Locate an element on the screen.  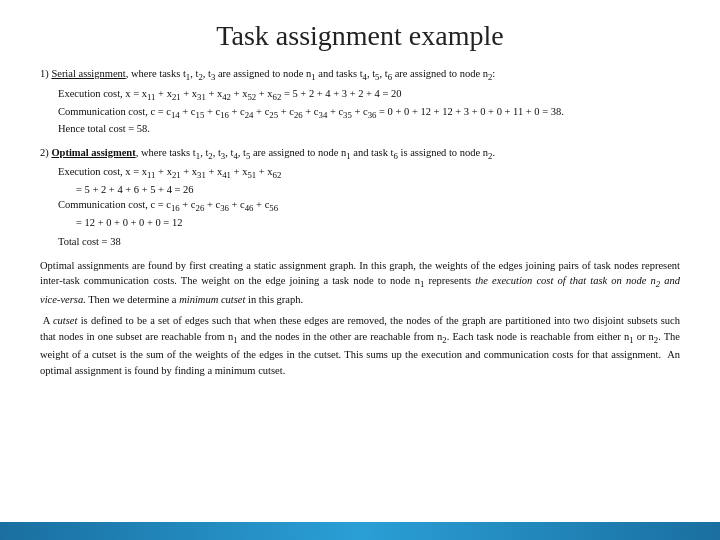
s1-exec: Execution cost, x = x11 + x21 + x31 + x4… is located at coordinates (360, 95).